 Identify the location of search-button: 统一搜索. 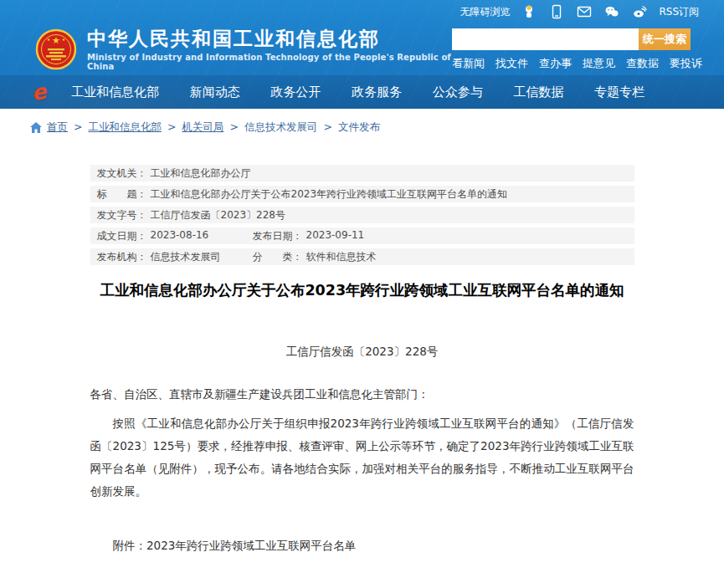
(665, 39).